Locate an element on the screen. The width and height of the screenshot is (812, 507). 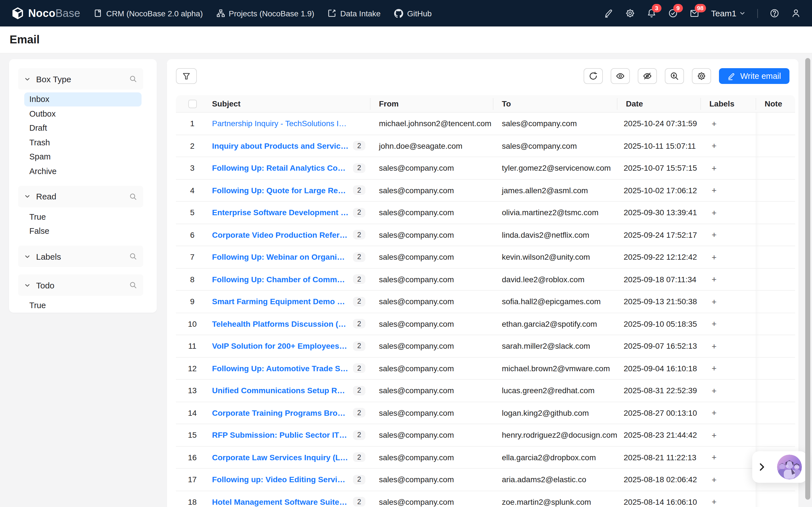
email-date: 2025-08-31 22:52:39 is located at coordinates (659, 391).